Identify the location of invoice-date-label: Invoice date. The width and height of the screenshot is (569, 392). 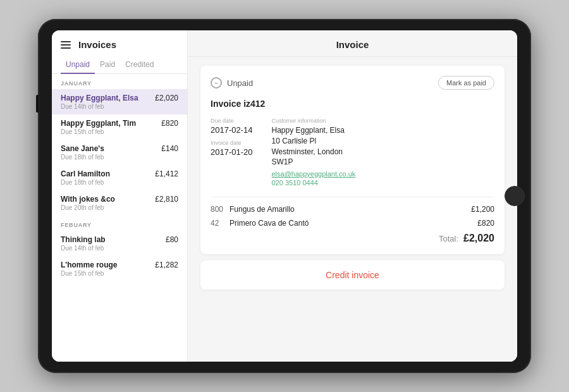
(231, 143).